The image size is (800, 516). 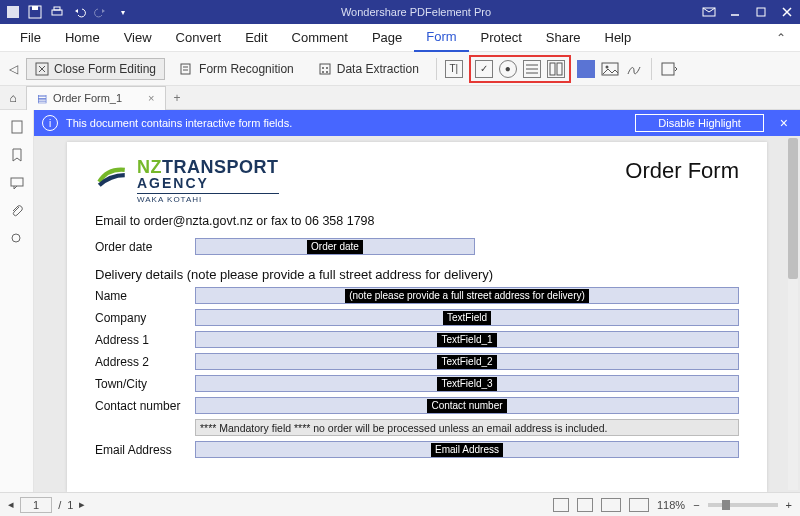 I want to click on menu-help: Help, so click(x=618, y=38).